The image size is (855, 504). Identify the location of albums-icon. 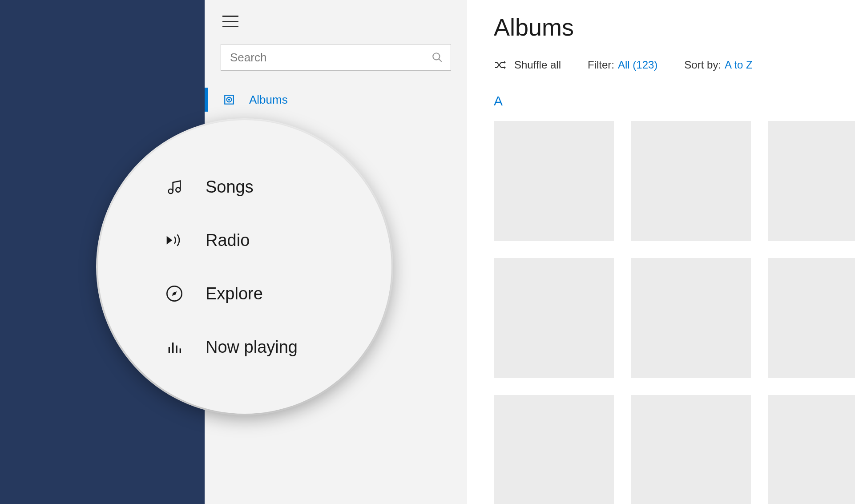
(229, 100).